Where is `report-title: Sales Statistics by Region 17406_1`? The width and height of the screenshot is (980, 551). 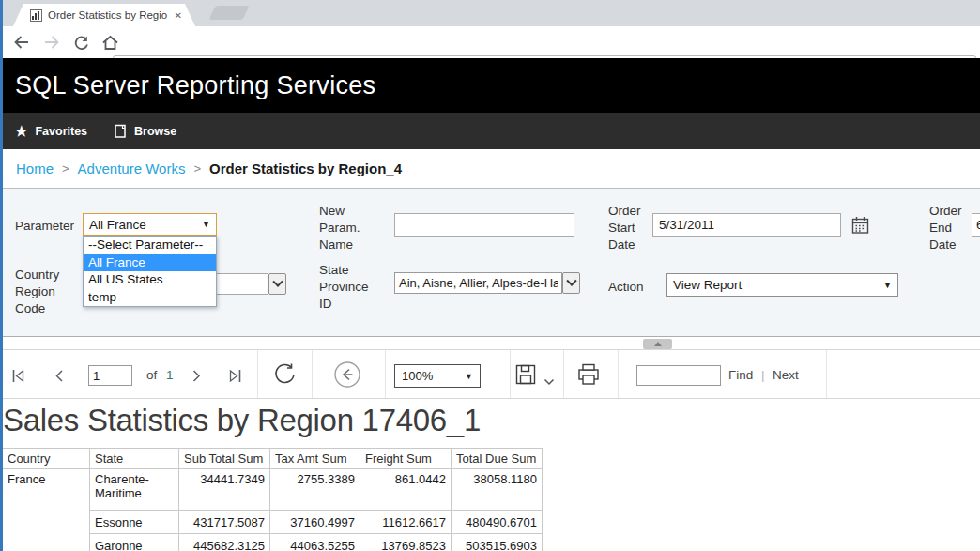
report-title: Sales Statistics by Region 17406_1 is located at coordinates (242, 421).